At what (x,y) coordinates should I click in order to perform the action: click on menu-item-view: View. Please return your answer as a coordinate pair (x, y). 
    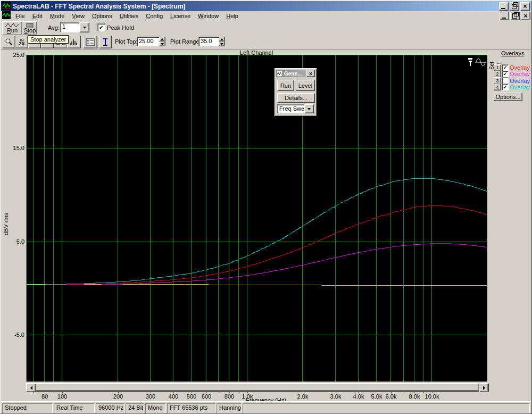
    Looking at the image, I should click on (78, 16).